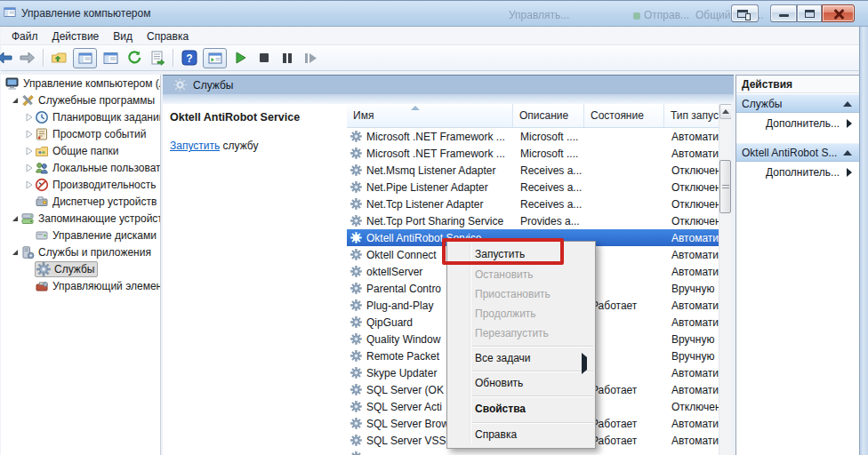  What do you see at coordinates (133, 59) in the screenshot?
I see `refresh-icon` at bounding box center [133, 59].